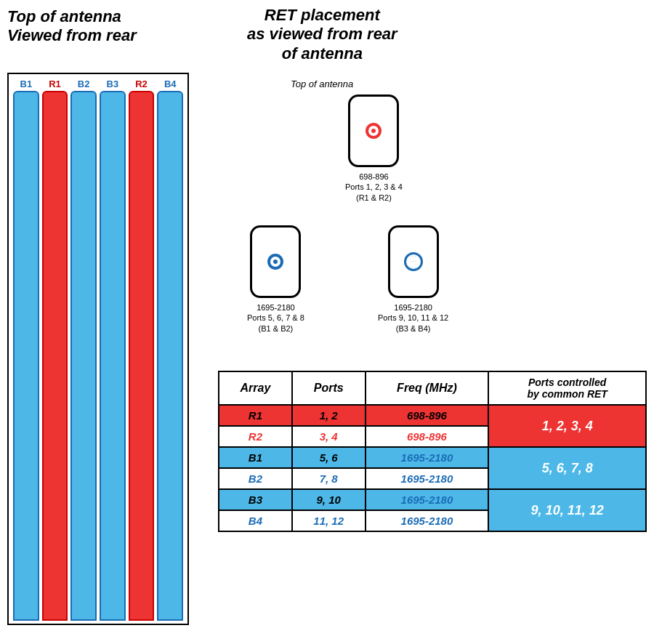 The width and height of the screenshot is (654, 644). I want to click on connector-caption-top: 698-896Ports 1, 2, 3 & 4(R1 & R2), so click(374, 188).